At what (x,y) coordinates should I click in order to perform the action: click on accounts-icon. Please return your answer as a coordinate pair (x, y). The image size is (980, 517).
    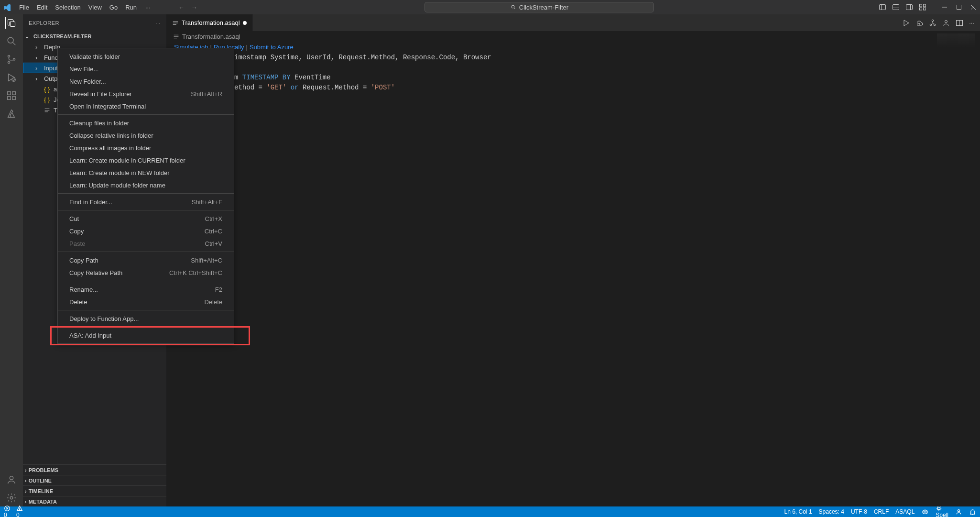
    Looking at the image, I should click on (11, 480).